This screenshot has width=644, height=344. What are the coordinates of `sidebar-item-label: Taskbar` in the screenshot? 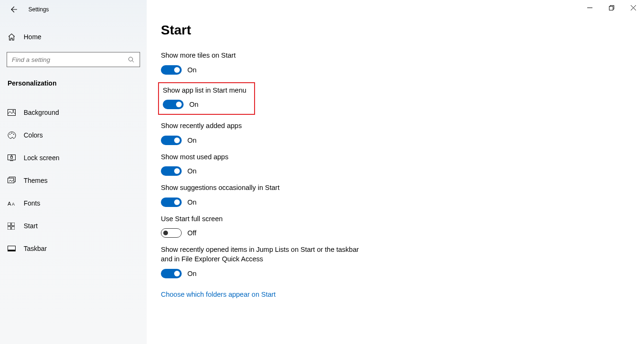 It's located at (35, 249).